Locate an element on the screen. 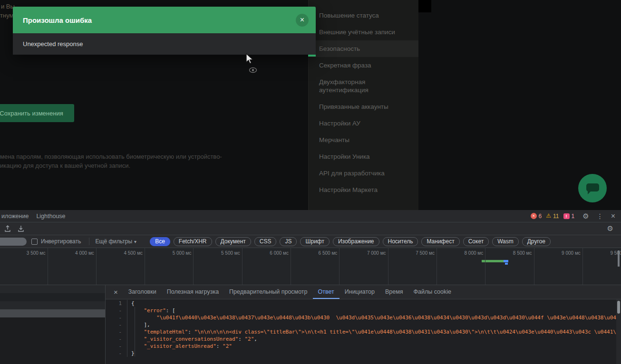  settings-menu-item: Безопасность is located at coordinates (363, 48).